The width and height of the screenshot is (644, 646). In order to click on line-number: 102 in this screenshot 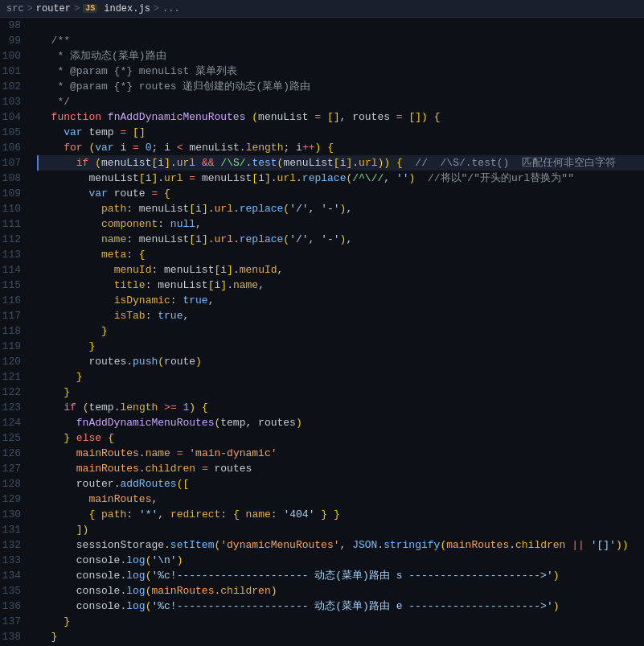, I will do `click(14, 87)`.